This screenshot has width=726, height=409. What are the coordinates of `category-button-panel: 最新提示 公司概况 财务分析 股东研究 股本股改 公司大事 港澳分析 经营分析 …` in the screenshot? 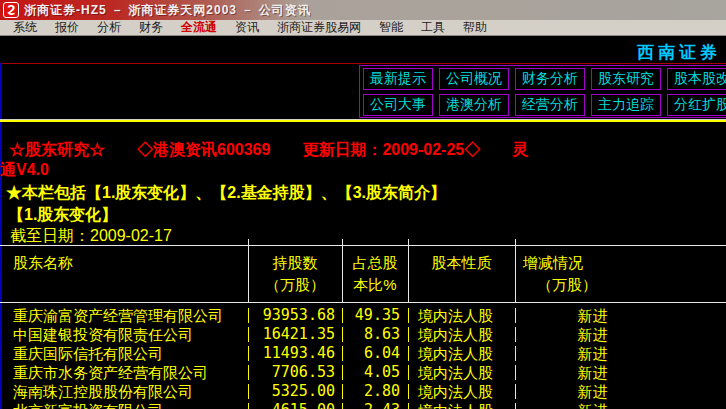 It's located at (542, 92).